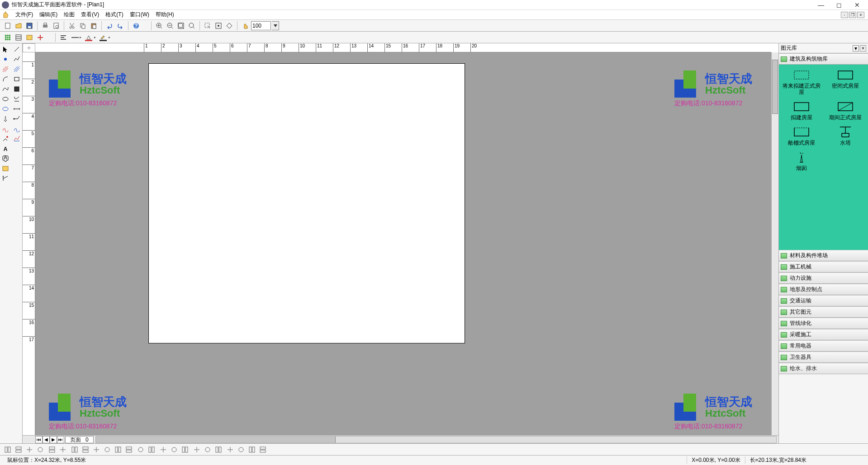 The height and width of the screenshot is (465, 868). What do you see at coordinates (83, 26) in the screenshot?
I see `copy-button` at bounding box center [83, 26].